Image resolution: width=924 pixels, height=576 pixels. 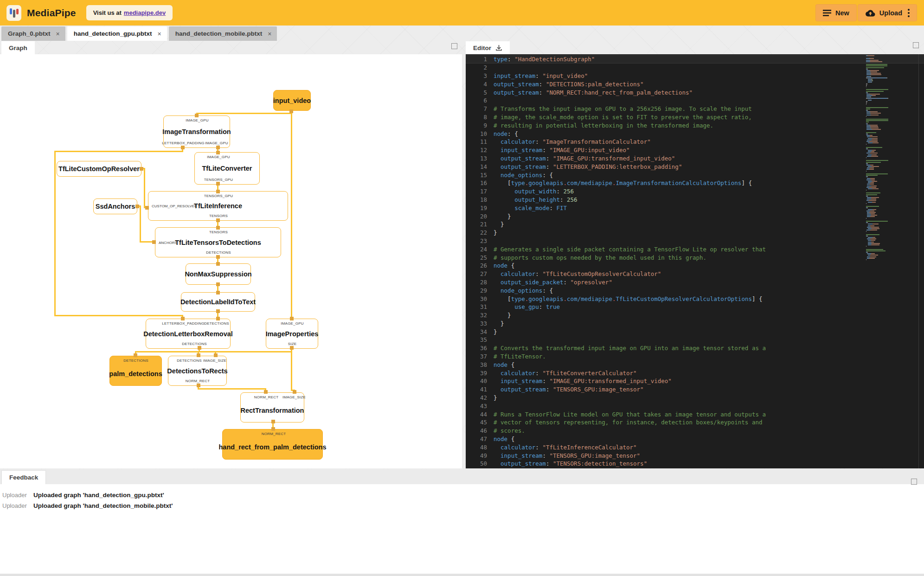 I want to click on graph-node-palm_detections: palm_detectionsDETECTIONS, so click(x=135, y=371).